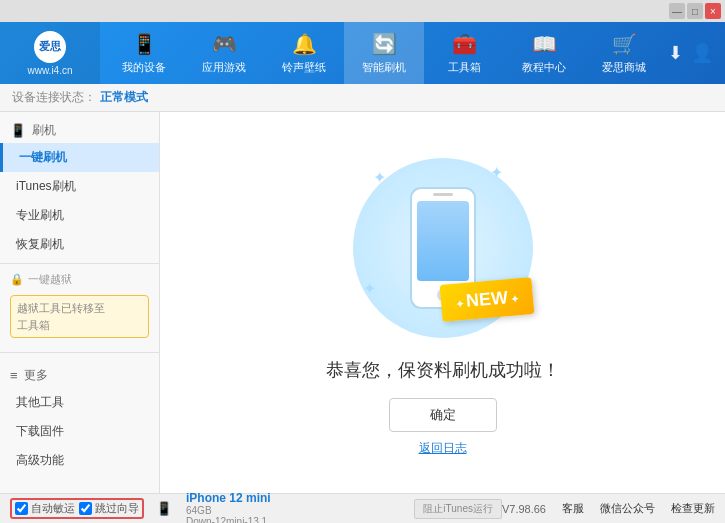  Describe the element at coordinates (496, 172) in the screenshot. I see `sparkle-top-right: ✦` at that location.